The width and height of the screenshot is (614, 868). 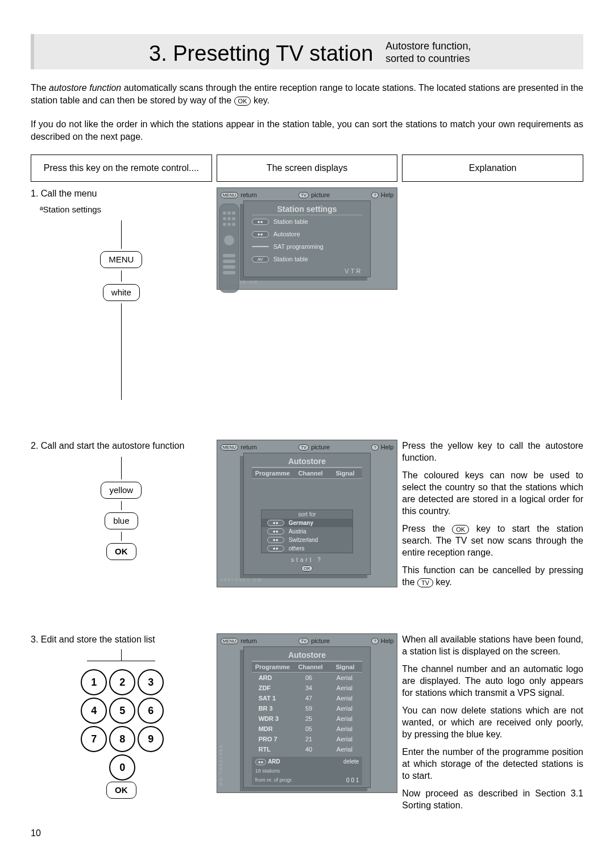 What do you see at coordinates (307, 739) in the screenshot?
I see `table-row: PRO 721Aerial` at bounding box center [307, 739].